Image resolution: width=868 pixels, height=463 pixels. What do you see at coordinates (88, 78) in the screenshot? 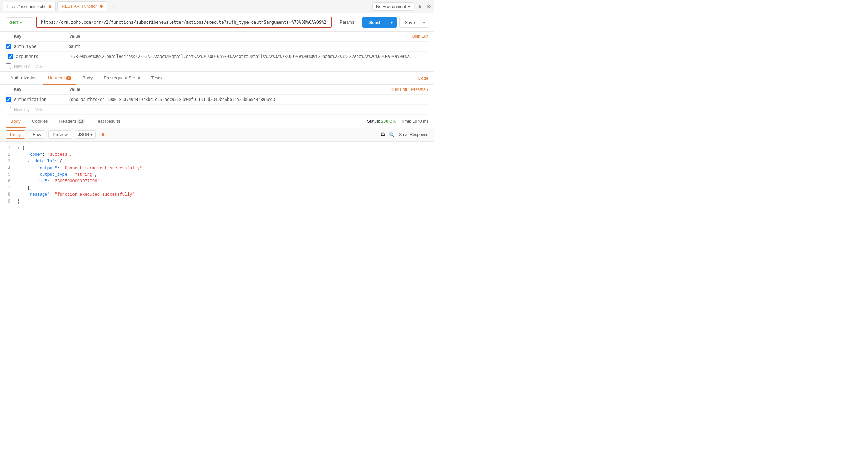
I see `tab-body: Body` at bounding box center [88, 78].